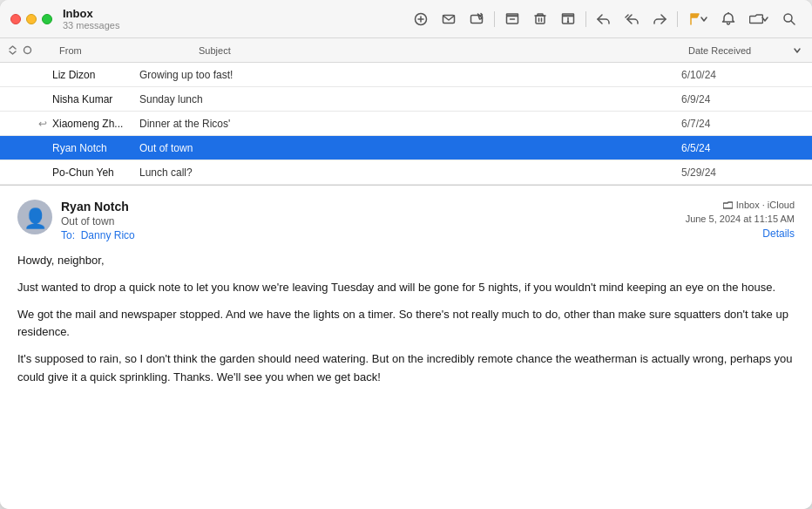  I want to click on email-detail-to: To: Danny Rico, so click(373, 235).